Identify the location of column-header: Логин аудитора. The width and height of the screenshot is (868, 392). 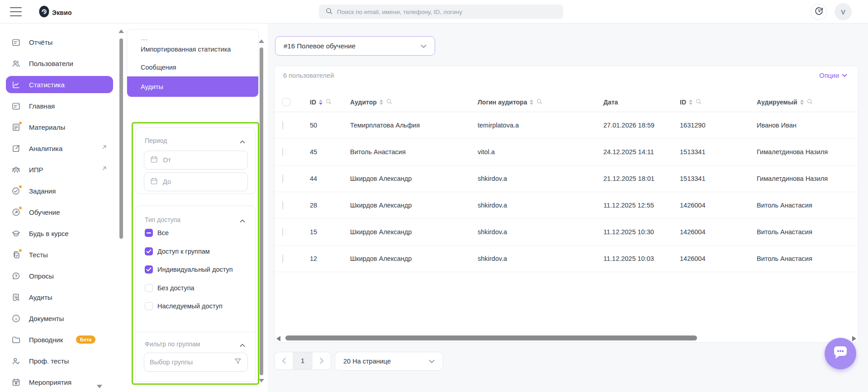
(541, 102).